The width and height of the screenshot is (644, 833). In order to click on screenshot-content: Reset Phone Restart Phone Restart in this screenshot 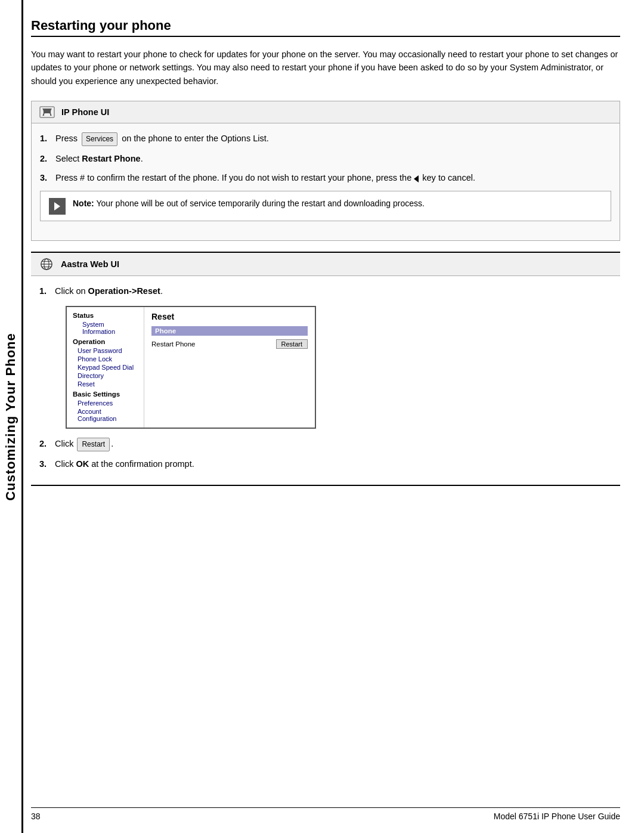, I will do `click(230, 349)`.